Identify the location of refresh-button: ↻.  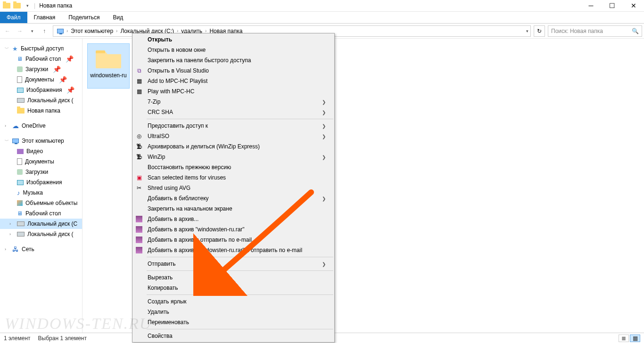
(539, 31).